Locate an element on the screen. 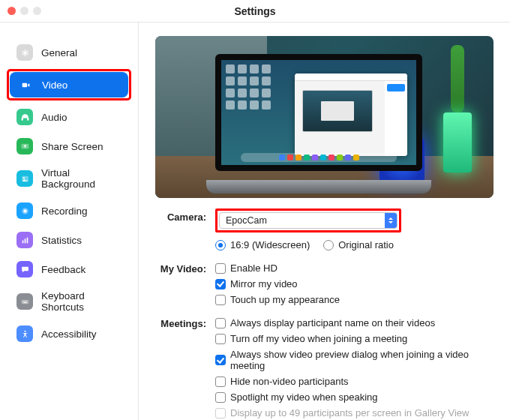  display-names-label: Always display participant name on their… is located at coordinates (333, 322).